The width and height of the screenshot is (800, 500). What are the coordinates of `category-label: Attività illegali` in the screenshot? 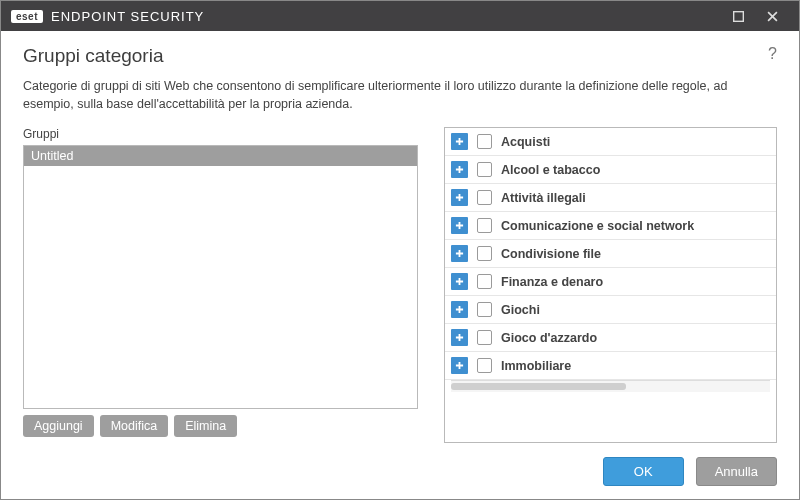 It's located at (544, 198).